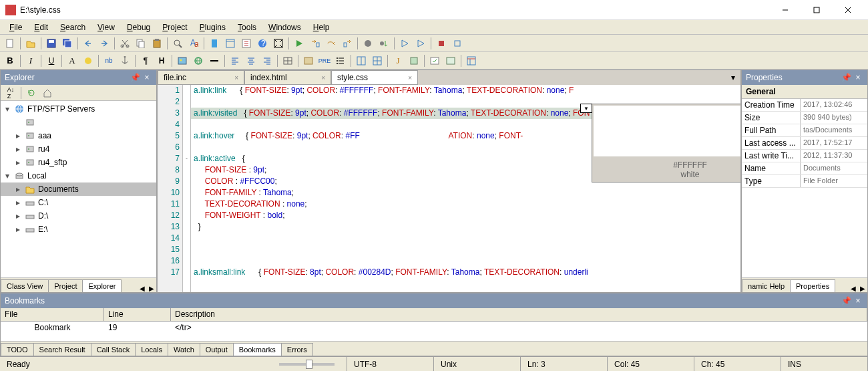 This screenshot has height=371, width=868. Describe the element at coordinates (341, 61) in the screenshot. I see `list-icon` at that location.